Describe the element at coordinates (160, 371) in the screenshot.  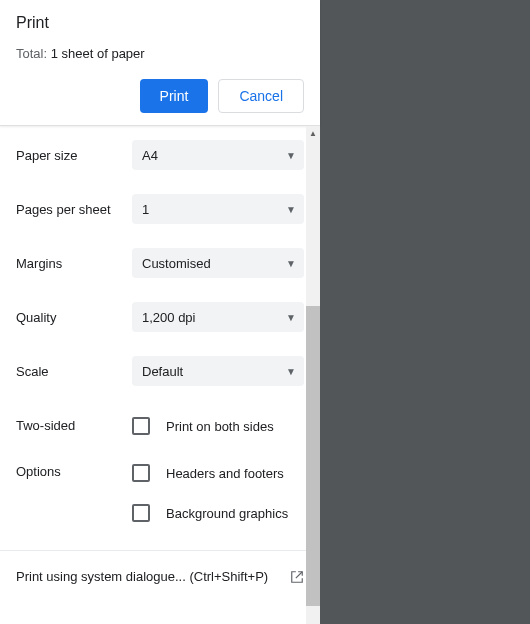
I see `row-scale: Scale Default ▼` at that location.